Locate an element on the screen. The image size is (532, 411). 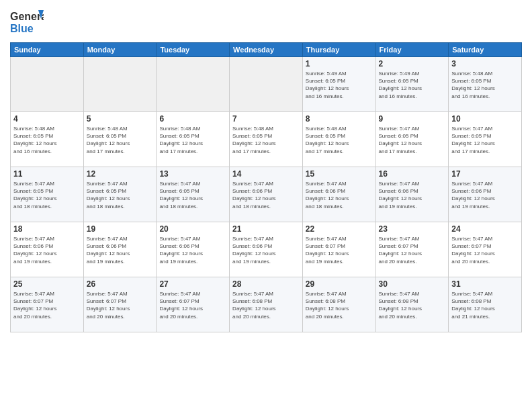
calendar-week-row: 4Sunrise: 5:48 AM Sunset: 6:05 PM Daylig… is located at coordinates (266, 140).